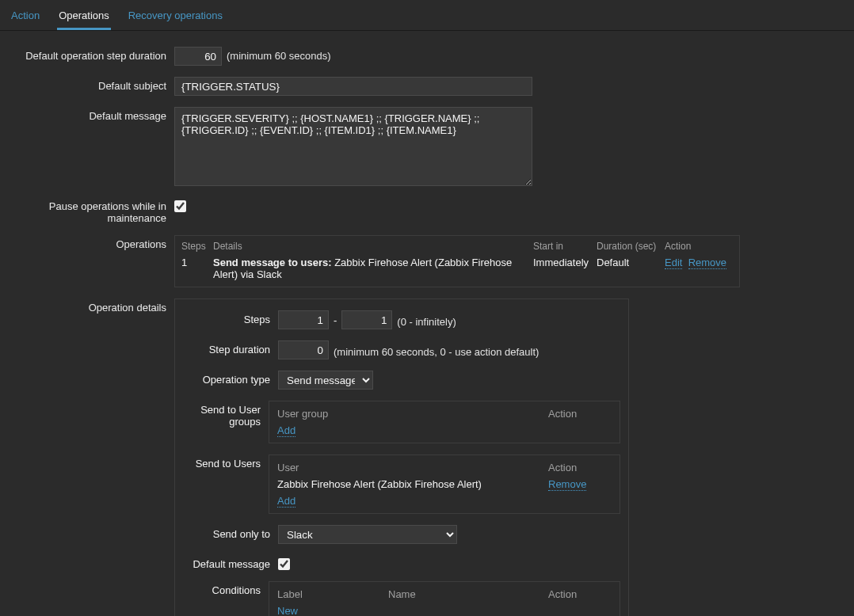 This screenshot has width=854, height=616. What do you see at coordinates (91, 306) in the screenshot?
I see `operation-details-label: Operation details` at bounding box center [91, 306].